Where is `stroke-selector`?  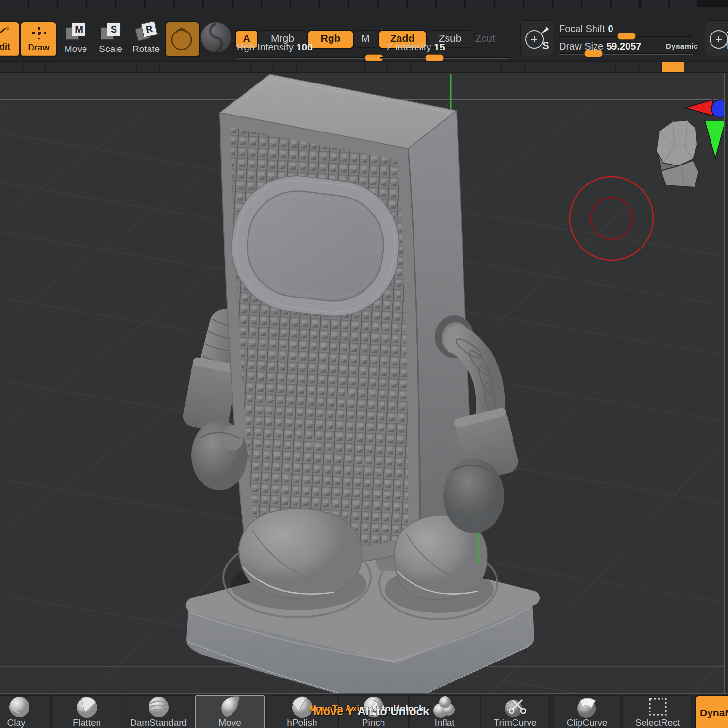 stroke-selector is located at coordinates (182, 39).